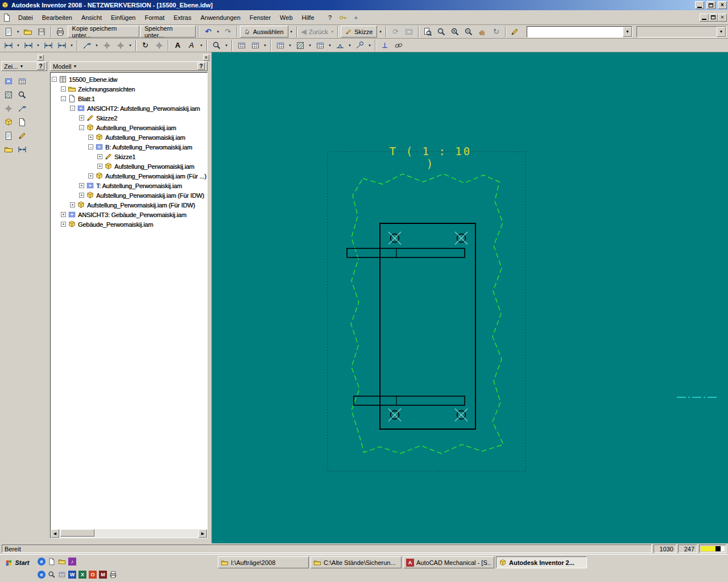 The height and width of the screenshot is (582, 728). Describe the element at coordinates (168, 32) in the screenshot. I see `save-as-button: Speichern unter...` at that location.